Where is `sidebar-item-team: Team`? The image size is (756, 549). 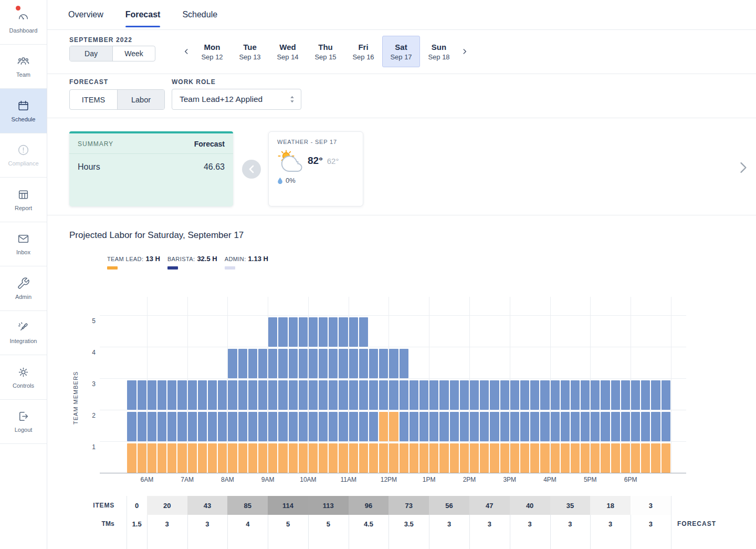 sidebar-item-team: Team is located at coordinates (23, 67).